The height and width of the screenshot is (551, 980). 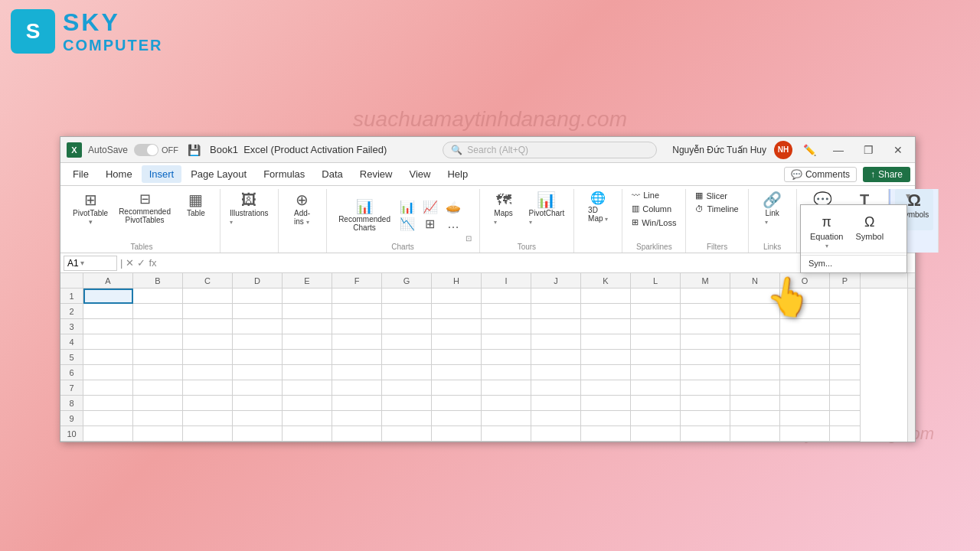 What do you see at coordinates (208, 403) in the screenshot?
I see `cell-C8` at bounding box center [208, 403].